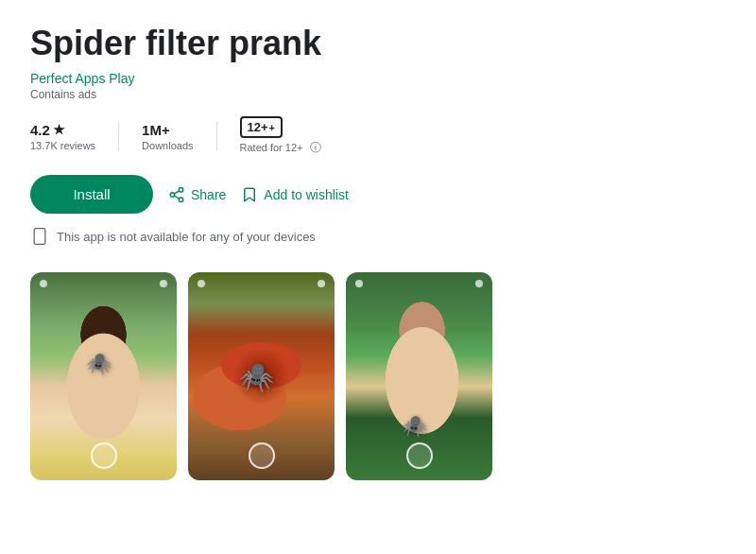 This screenshot has height=554, width=756. I want to click on spider-overlay-2: 🕷️, so click(257, 376).